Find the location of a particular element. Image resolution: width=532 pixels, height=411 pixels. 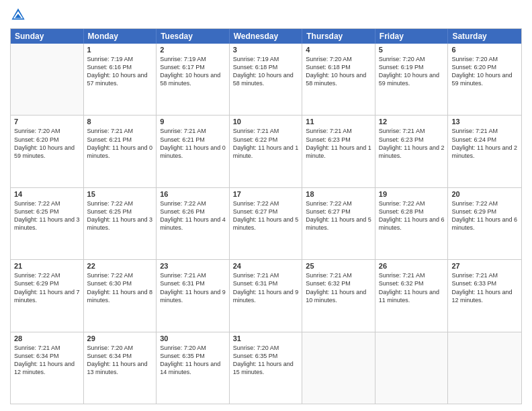

cell-info: Sunrise: 7:19 AM Sunset: 6:17 PM Dayligh… is located at coordinates (193, 71).